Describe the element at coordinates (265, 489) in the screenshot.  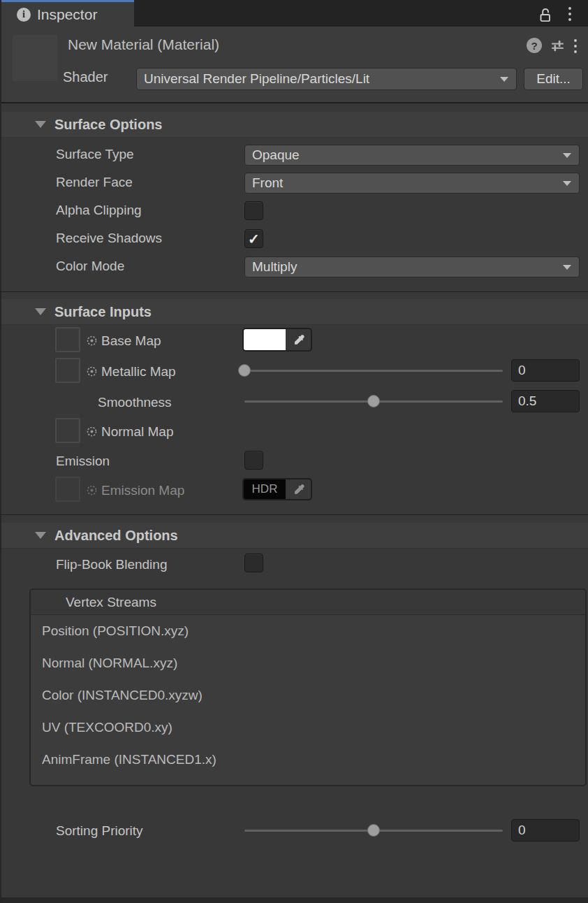
I see `hdr-badge: HDR` at that location.